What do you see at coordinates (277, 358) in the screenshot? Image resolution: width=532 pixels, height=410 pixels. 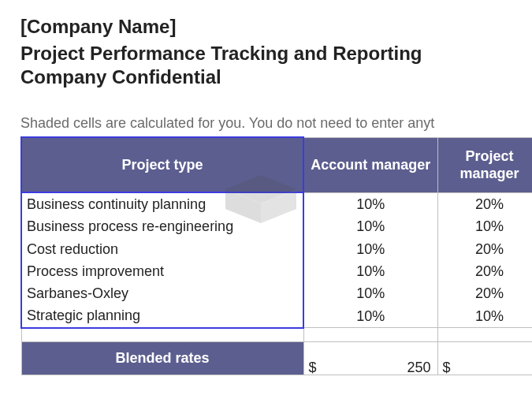 I see `blended-rates-row: Blended rates $ 250 $` at bounding box center [277, 358].